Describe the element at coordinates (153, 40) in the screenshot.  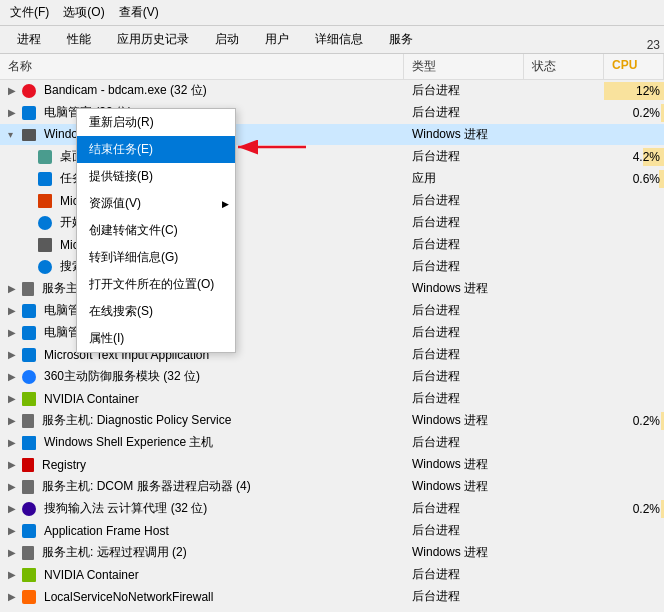
I see `tab-app-history: 应用历史记录` at that location.